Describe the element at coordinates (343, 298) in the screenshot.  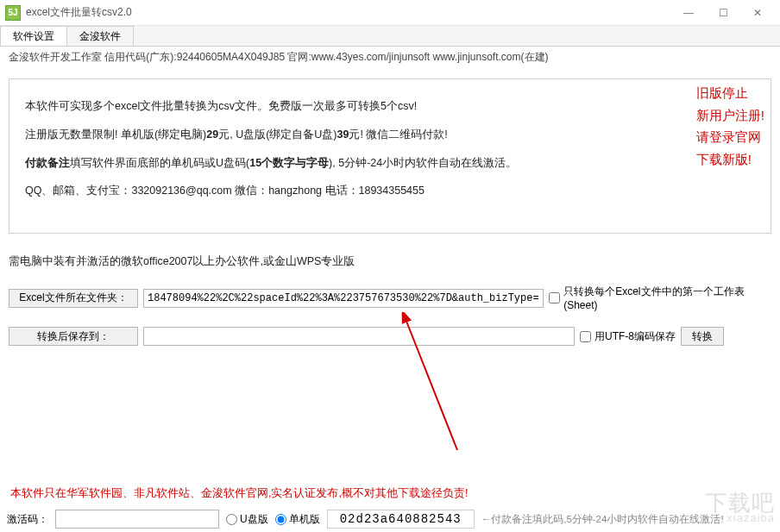
I see `source-path-input` at that location.